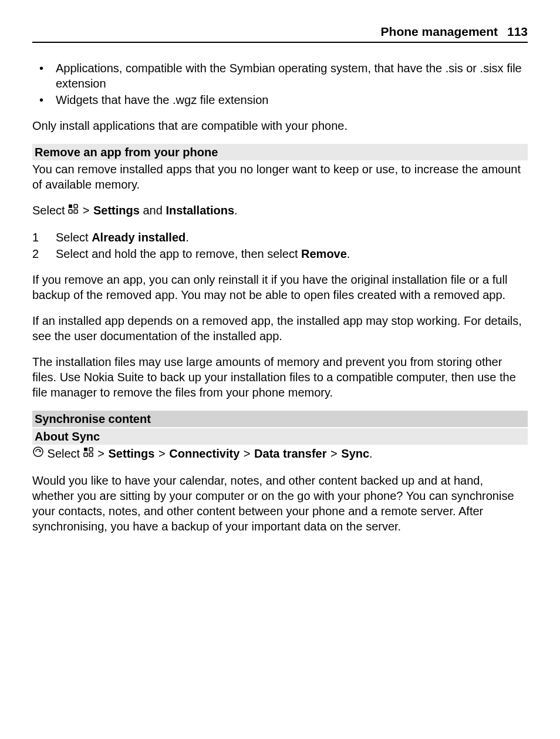  Describe the element at coordinates (139, 237) in the screenshot. I see `step-bold: Already installed` at that location.